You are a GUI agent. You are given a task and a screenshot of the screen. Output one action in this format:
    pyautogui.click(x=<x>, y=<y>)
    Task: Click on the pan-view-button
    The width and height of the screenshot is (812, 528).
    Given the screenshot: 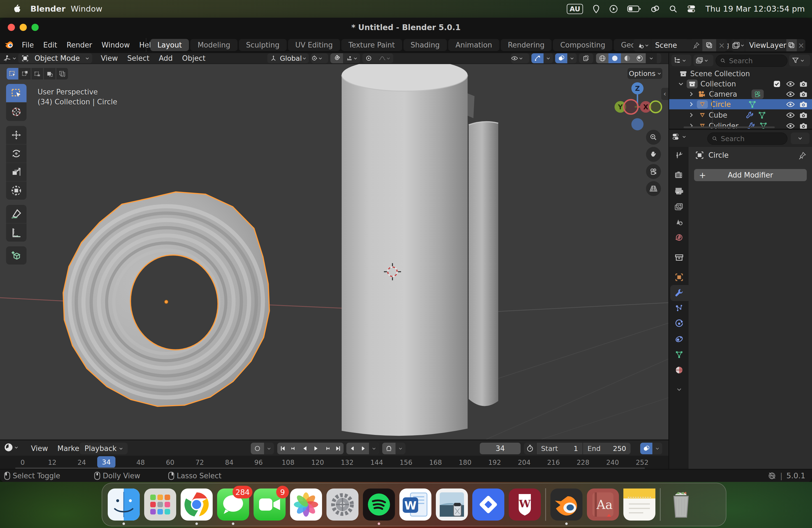 What is the action you would take?
    pyautogui.click(x=653, y=154)
    